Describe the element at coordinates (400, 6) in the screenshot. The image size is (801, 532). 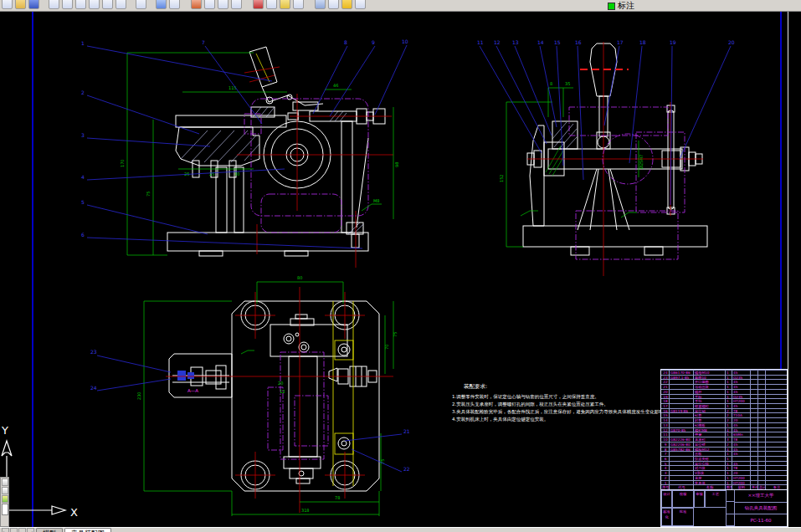
I see `top-toolbar: 标注` at that location.